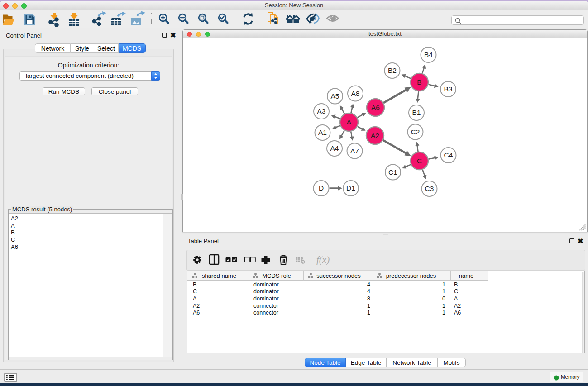  What do you see at coordinates (321, 188) in the screenshot?
I see `svg-text: D` at bounding box center [321, 188].